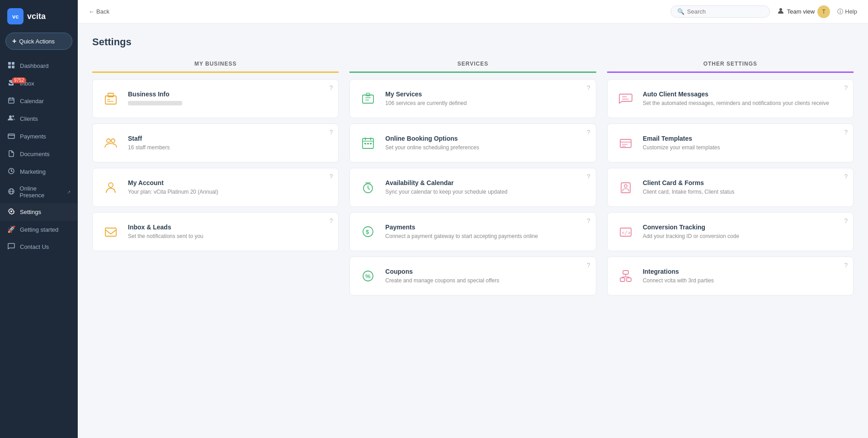 This screenshot has height=438, width=868. Describe the element at coordinates (626, 143) in the screenshot. I see `email-templates-icon` at that location.